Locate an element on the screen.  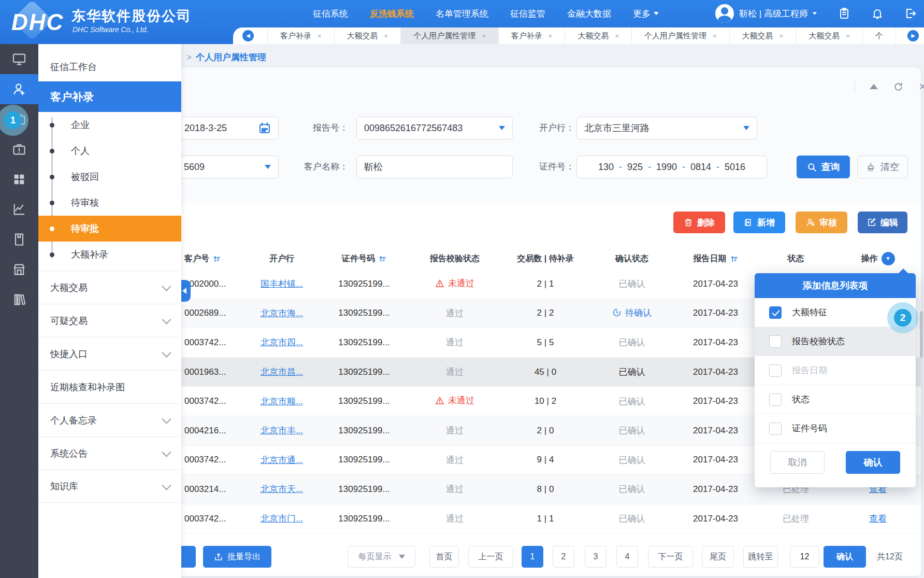
tabs-scroll-right-button: ▶ is located at coordinates (913, 36).